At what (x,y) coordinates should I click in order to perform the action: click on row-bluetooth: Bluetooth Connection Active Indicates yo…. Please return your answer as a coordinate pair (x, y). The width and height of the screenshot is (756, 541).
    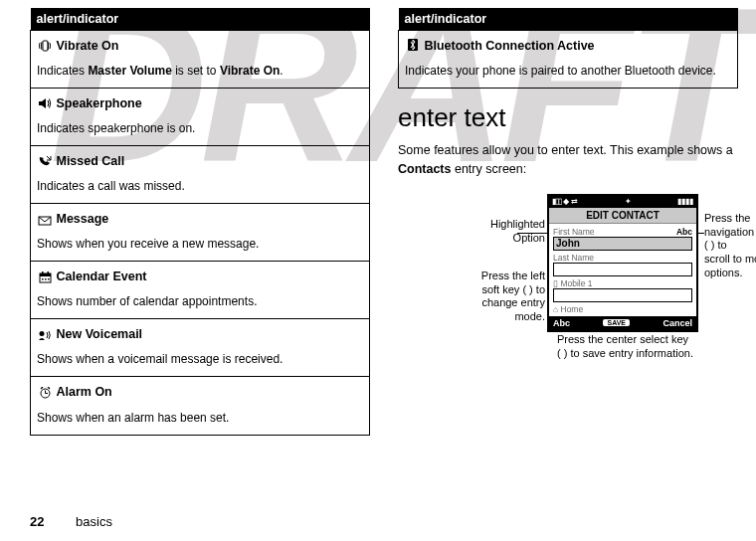
    Looking at the image, I should click on (569, 60).